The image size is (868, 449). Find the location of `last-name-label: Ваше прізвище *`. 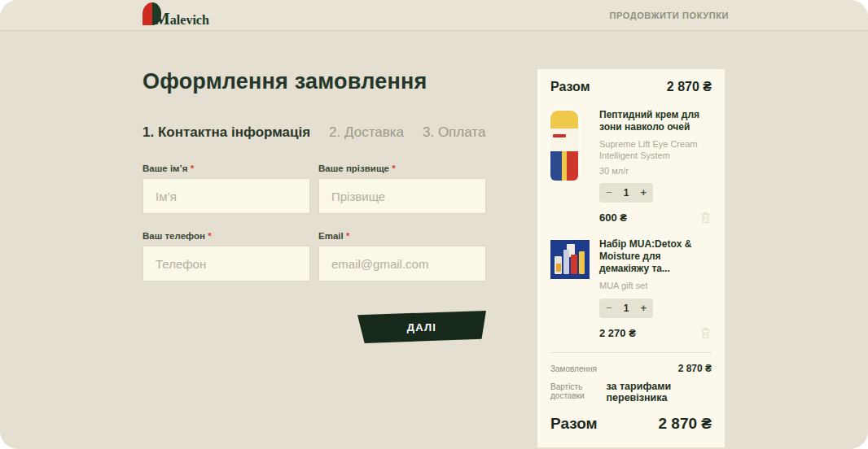

last-name-label: Ваше прізвище * is located at coordinates (402, 168).